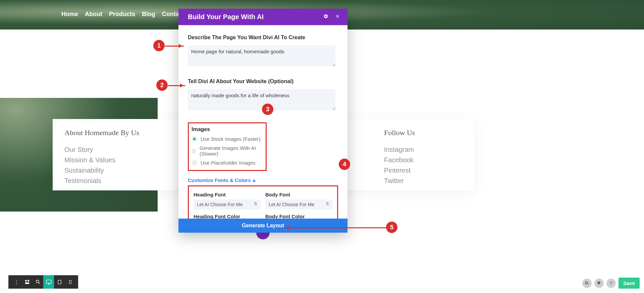  What do you see at coordinates (227, 163) in the screenshot?
I see `radio-placeholder: Use Placeholder Images` at bounding box center [227, 163].